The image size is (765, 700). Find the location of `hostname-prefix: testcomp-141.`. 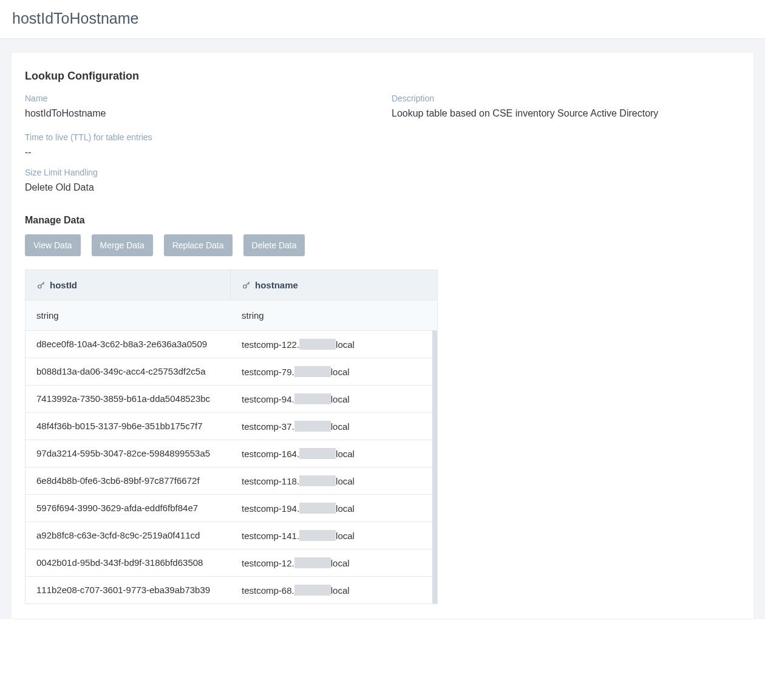

hostname-prefix: testcomp-141. is located at coordinates (271, 535).